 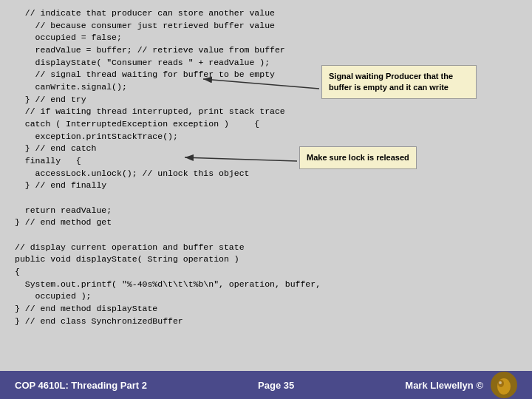 What do you see at coordinates (266, 27) in the screenshot?
I see `code-line: // because consumer just retrieved buffe…` at bounding box center [266, 27].